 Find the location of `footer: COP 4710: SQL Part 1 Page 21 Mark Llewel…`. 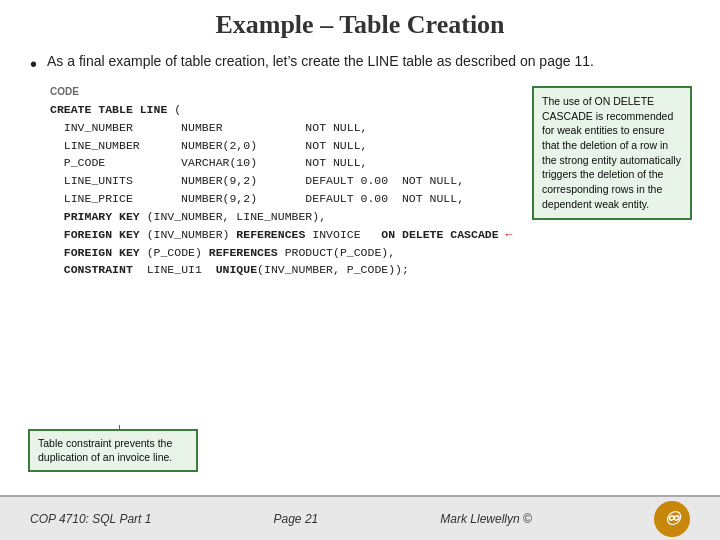

footer: COP 4710: SQL Part 1 Page 21 Mark Llewel… is located at coordinates (360, 518).